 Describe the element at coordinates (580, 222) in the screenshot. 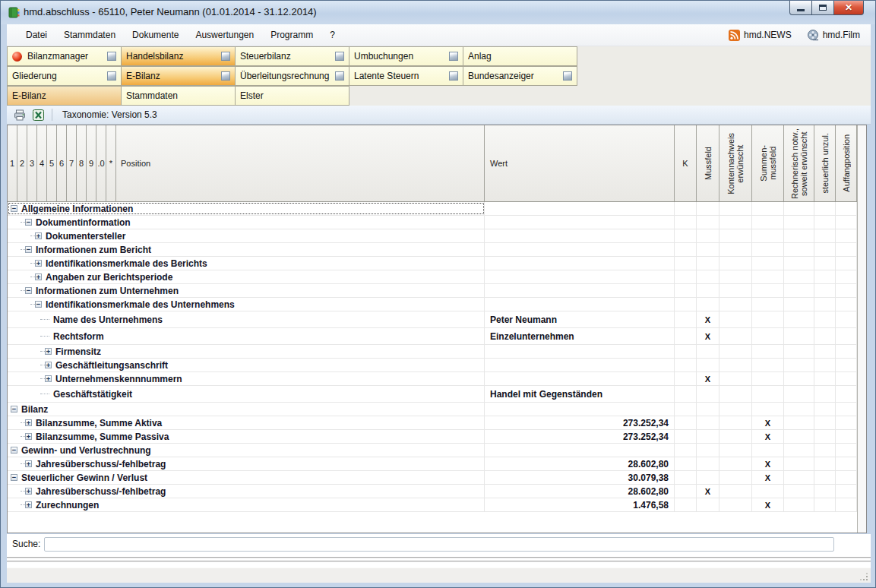

I see `row-value` at that location.